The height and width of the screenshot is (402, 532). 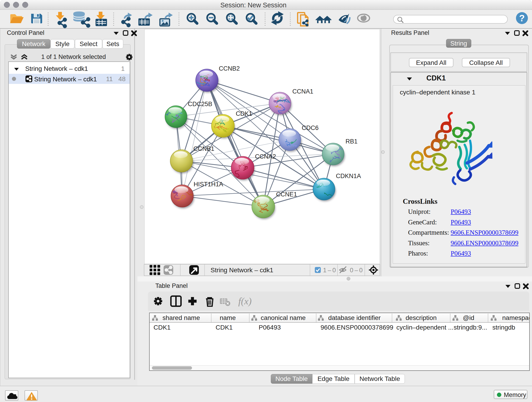 What do you see at coordinates (329, 270) in the screenshot?
I see `svg-text: 1 – 0` at bounding box center [329, 270].